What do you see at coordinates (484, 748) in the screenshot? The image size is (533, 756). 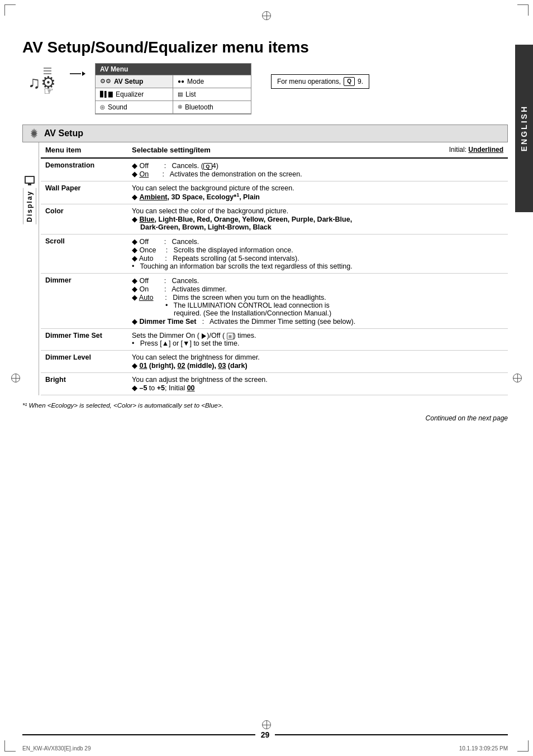 I see `doc-footer-right: 10.1.19 3:09:25 PM` at bounding box center [484, 748].